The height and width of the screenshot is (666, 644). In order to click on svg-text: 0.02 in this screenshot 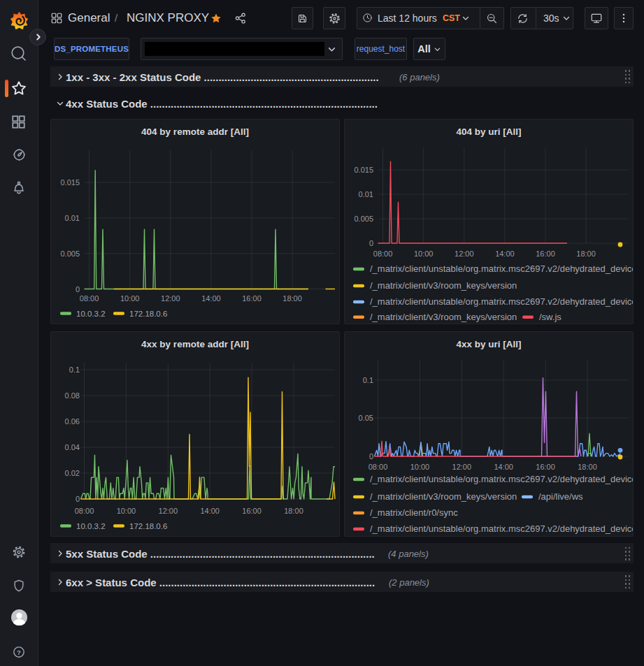, I will do `click(73, 473)`.